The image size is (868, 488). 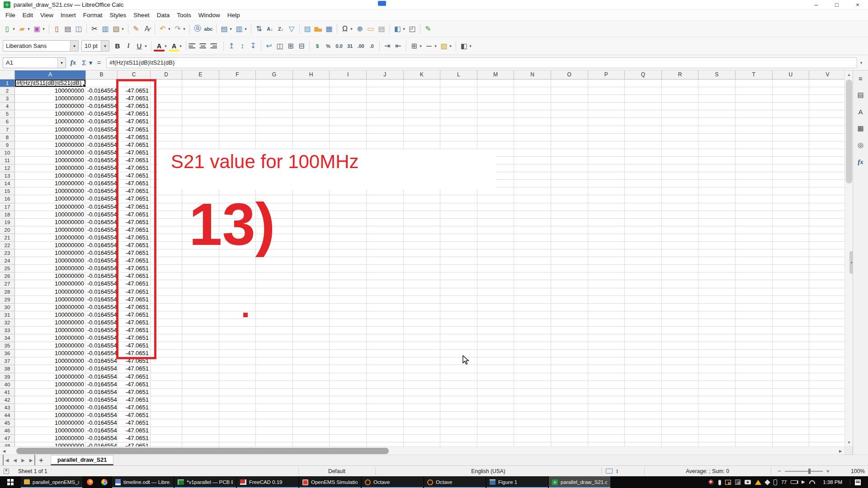 I want to click on zoom-in-button: +, so click(x=828, y=471).